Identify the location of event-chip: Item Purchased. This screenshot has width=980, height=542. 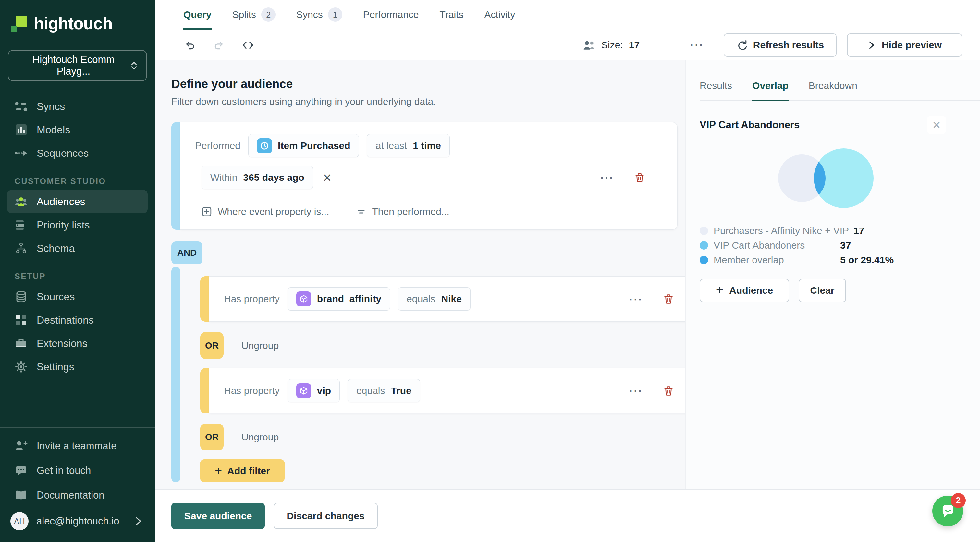
(304, 146).